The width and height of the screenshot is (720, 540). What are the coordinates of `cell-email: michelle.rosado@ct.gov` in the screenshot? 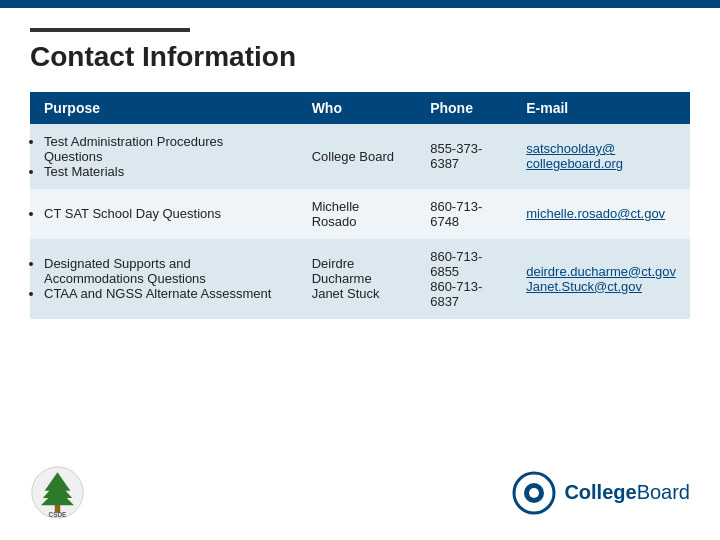 It's located at (601, 214).